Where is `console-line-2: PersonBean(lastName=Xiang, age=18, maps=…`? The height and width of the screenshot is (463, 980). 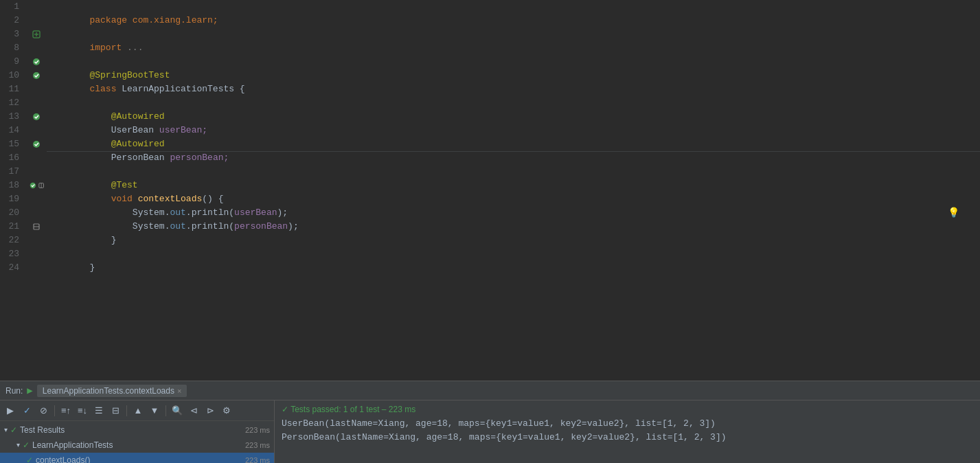
console-line-2: PersonBean(lastName=Xiang, age=18, maps=… is located at coordinates (628, 438).